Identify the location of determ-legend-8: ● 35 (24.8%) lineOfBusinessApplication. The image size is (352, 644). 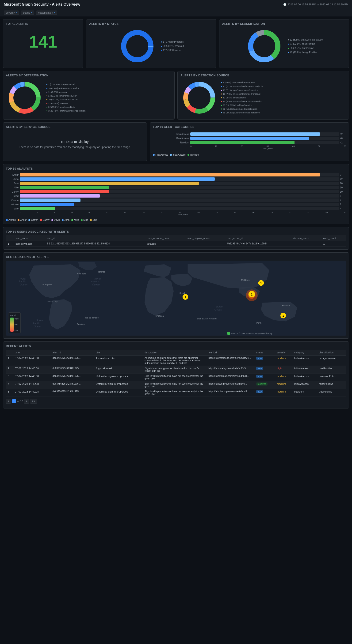
(66, 111).